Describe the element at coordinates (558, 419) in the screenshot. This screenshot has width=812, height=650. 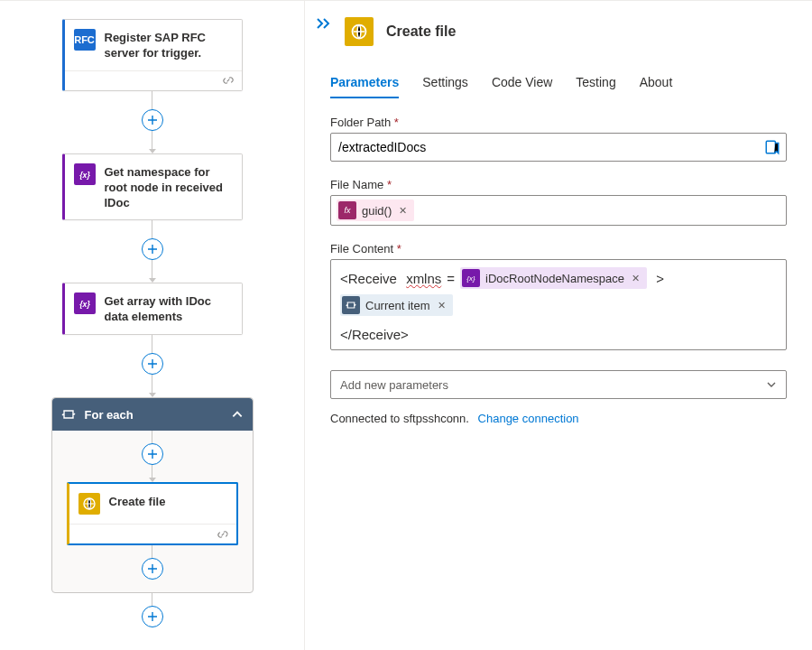
I see `connection-status: Connected to sftpsshconn. Change connect…` at that location.